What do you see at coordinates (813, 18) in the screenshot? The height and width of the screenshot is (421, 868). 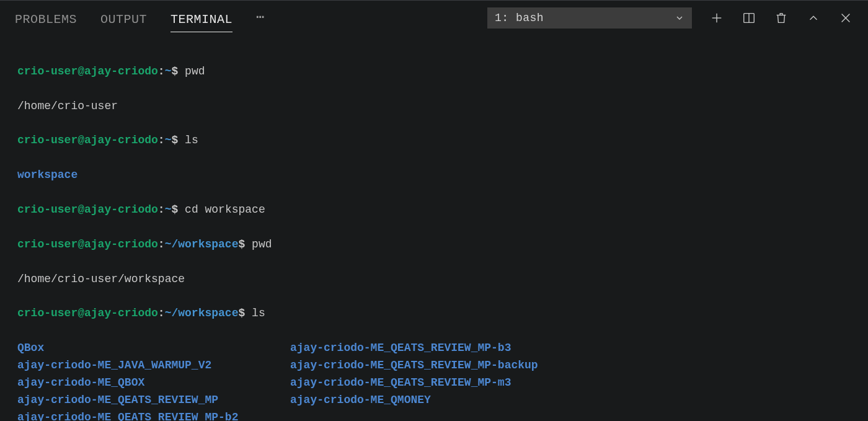 I see `chevron-up-icon` at bounding box center [813, 18].